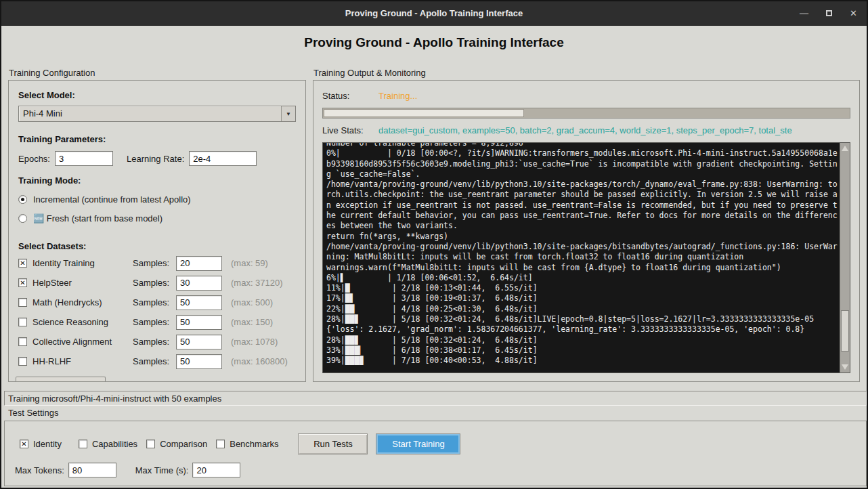 The image size is (868, 489). I want to click on params-row: Epochs: Learning Rate:, so click(157, 158).